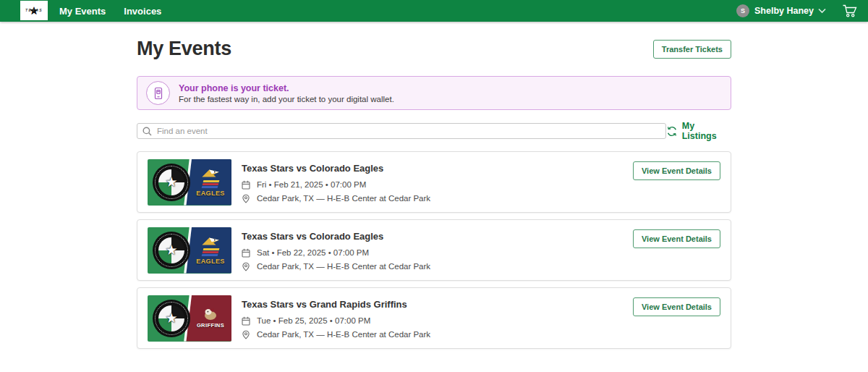 Image resolution: width=868 pixels, height=372 pixels. What do you see at coordinates (312, 253) in the screenshot?
I see `event-datetime: Sat • Feb 22, 2025 • 07:00 PM` at bounding box center [312, 253].